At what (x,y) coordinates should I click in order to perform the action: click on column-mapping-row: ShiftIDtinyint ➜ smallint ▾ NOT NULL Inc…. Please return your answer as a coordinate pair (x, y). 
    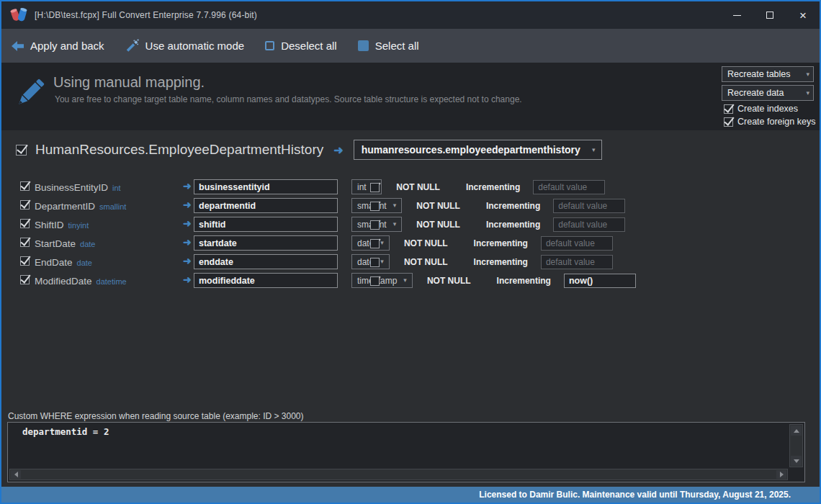
    Looking at the image, I should click on (410, 225).